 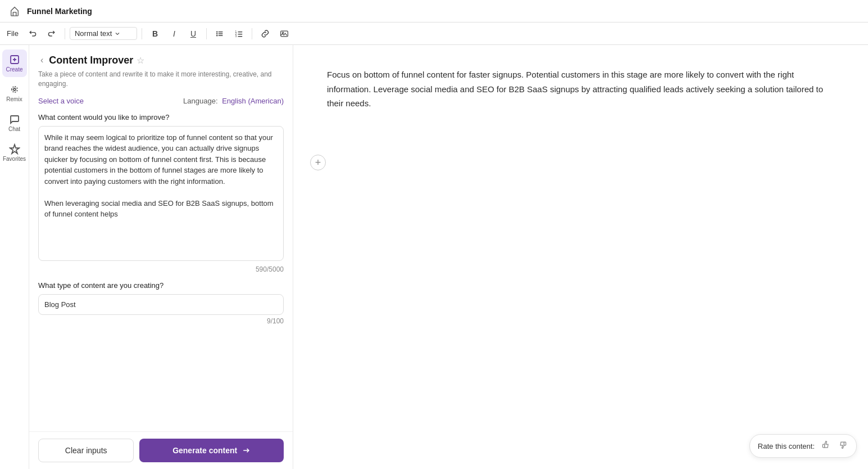 What do you see at coordinates (803, 446) in the screenshot?
I see `rate-bar: Rate this content:` at bounding box center [803, 446].